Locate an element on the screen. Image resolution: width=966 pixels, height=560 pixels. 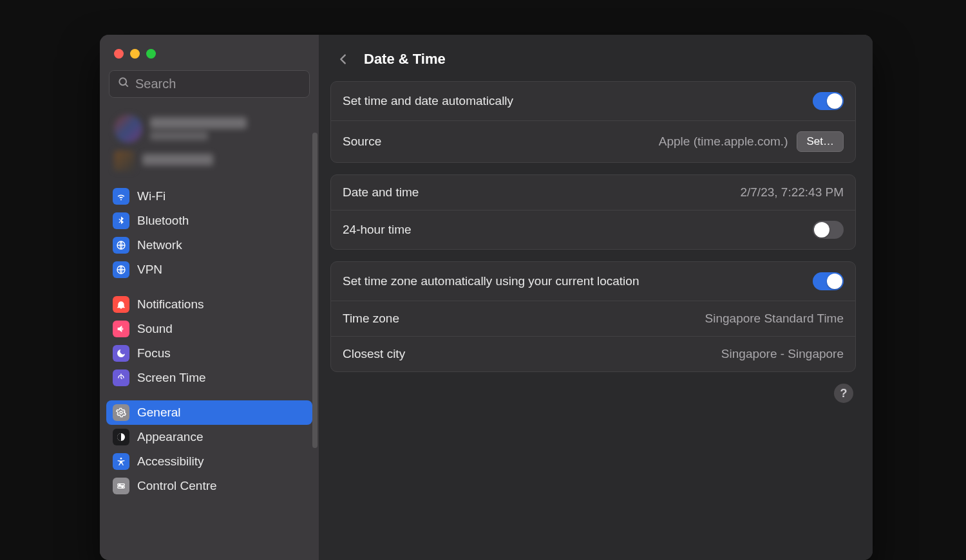
wifi-icon is located at coordinates (121, 196).